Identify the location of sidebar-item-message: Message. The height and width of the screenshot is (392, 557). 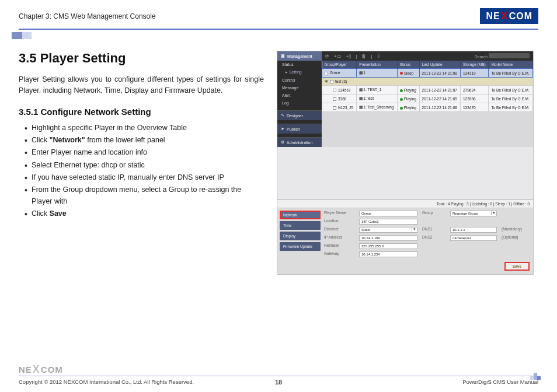
(300, 88).